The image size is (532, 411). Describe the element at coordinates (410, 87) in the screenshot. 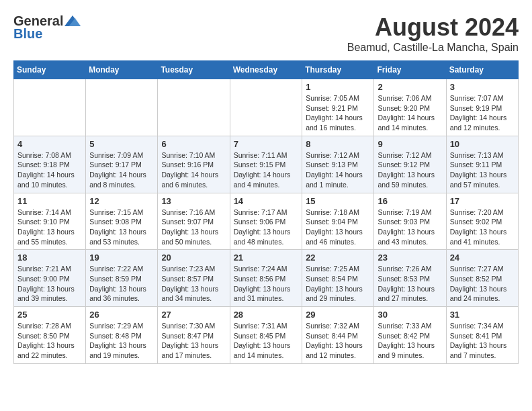

I see `day-number: 2` at that location.